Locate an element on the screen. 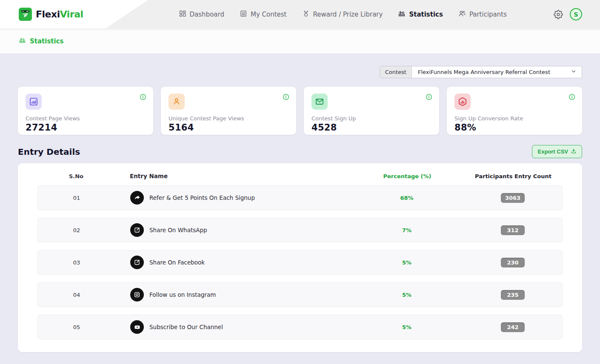 The image size is (600, 364). stat-card-label: Unique Contest Page Views is located at coordinates (229, 118).